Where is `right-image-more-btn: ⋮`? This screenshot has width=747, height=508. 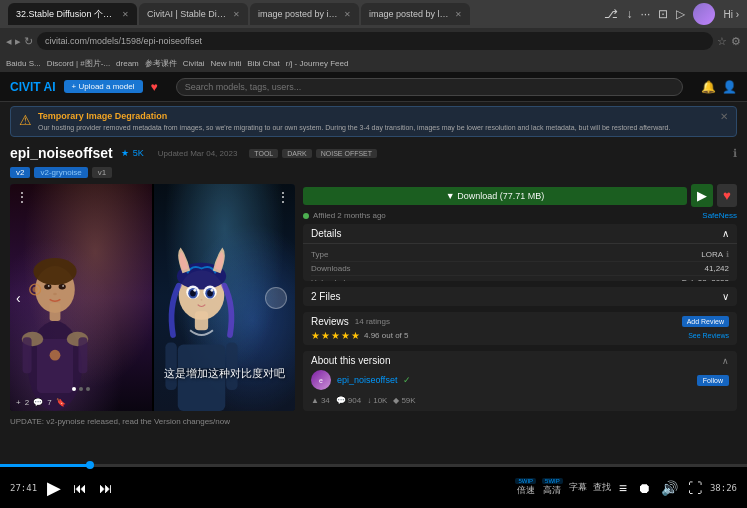
right-image-more-btn: ⋮ is located at coordinates (283, 197).